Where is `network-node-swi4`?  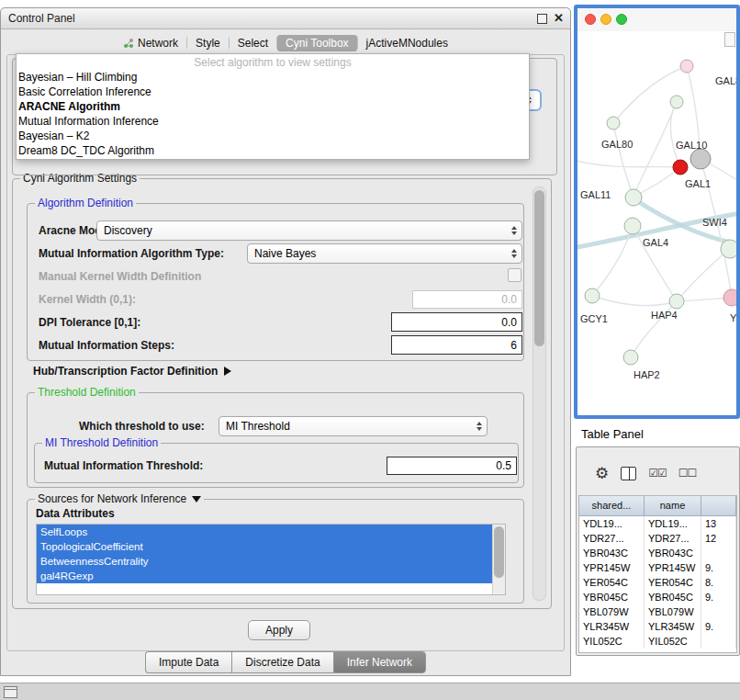 network-node-swi4 is located at coordinates (729, 249).